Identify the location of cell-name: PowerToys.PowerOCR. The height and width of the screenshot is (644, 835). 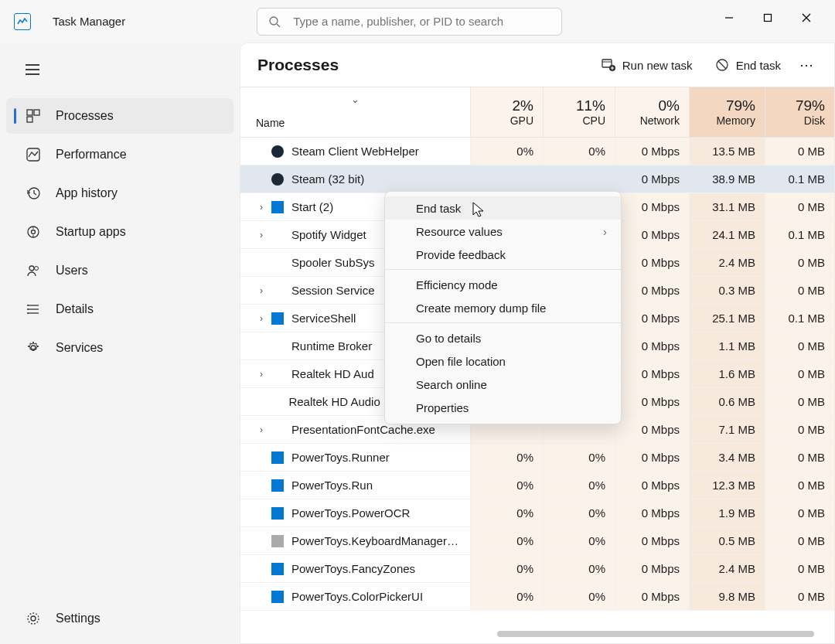
(356, 513).